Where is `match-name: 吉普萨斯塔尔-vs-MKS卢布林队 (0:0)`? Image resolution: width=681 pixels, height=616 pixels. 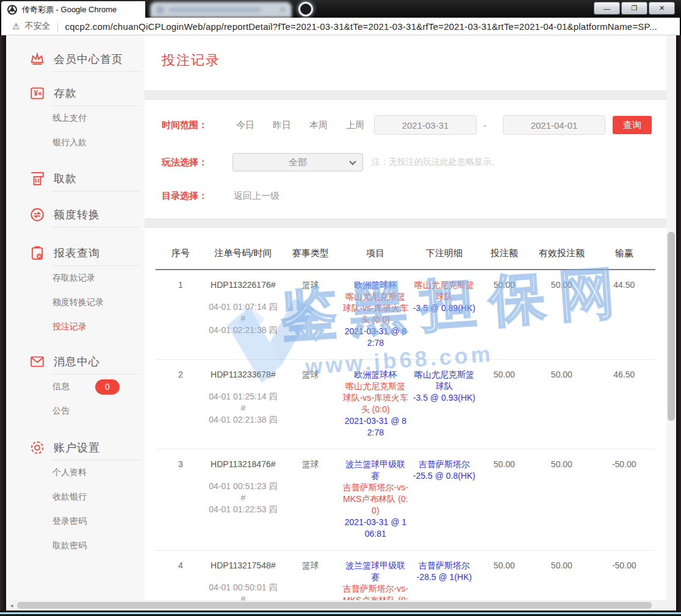 match-name: 吉普萨斯塔尔-vs-MKS卢布林队 (0:0) is located at coordinates (376, 499).